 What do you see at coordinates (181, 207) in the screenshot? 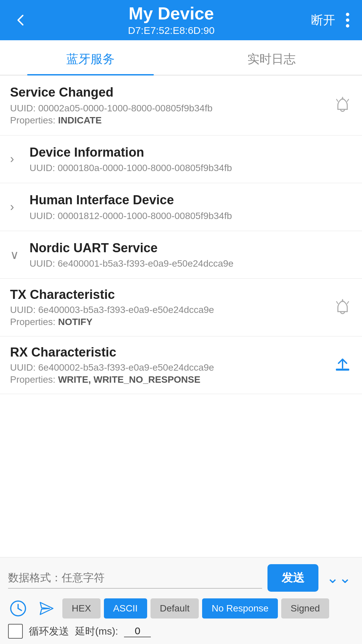
I see `service-item-hid: › Human Interface Device UUID: 00001812-…` at bounding box center [181, 207].